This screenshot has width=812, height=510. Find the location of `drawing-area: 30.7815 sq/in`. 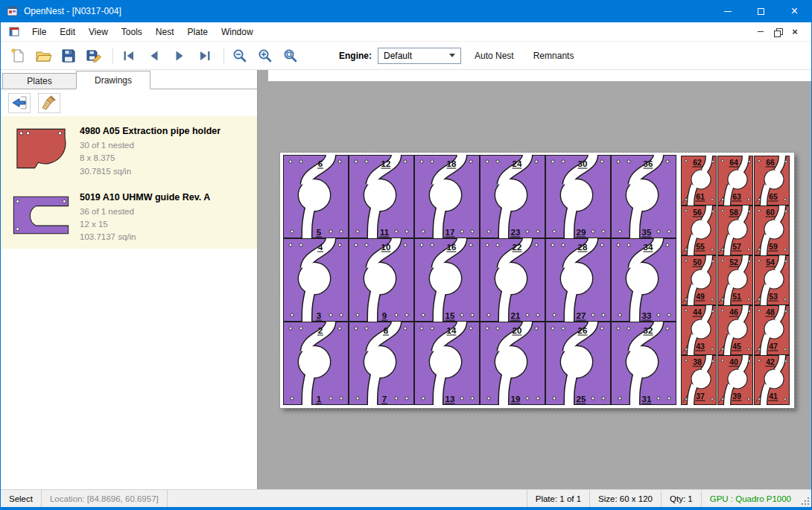

drawing-area: 30.7815 sq/in is located at coordinates (150, 171).